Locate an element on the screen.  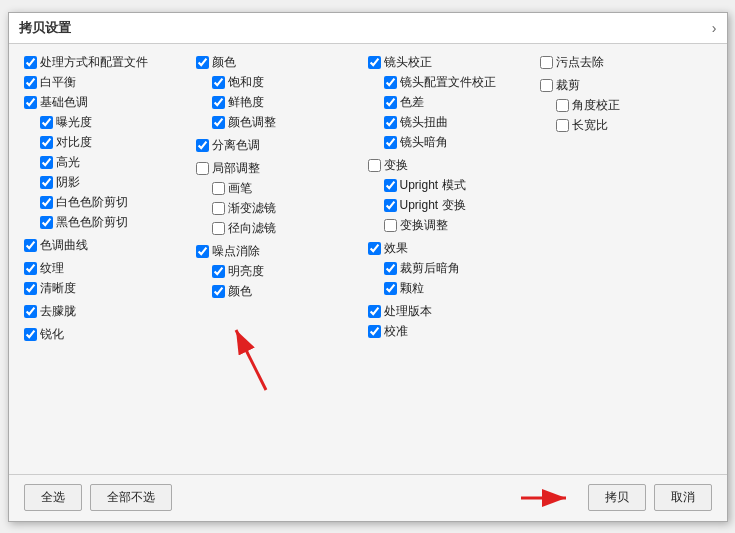
checkbox-变换 is located at coordinates (374, 166).